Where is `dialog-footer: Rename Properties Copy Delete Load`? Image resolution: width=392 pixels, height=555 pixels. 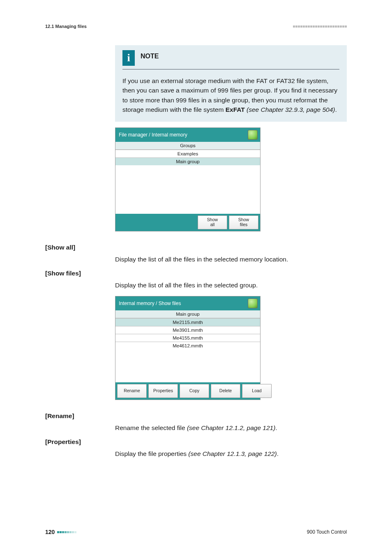
dialog-footer: Rename Properties Copy Delete Load is located at coordinates (188, 391).